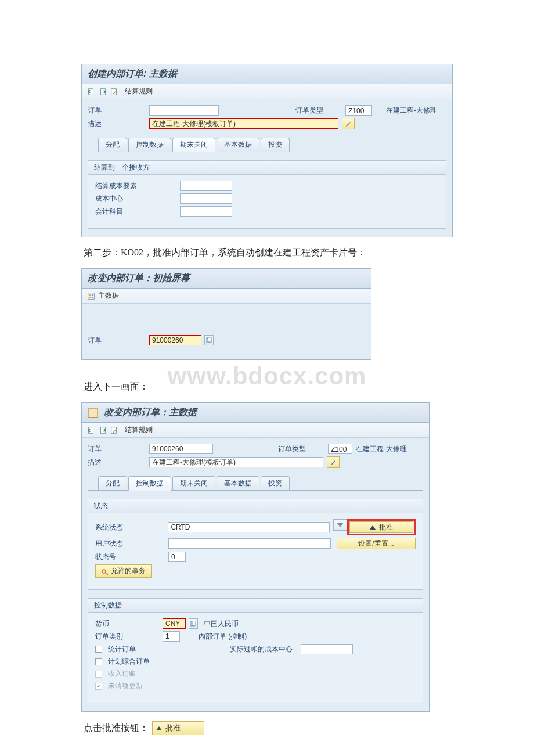 The image size is (534, 756). Describe the element at coordinates (159, 728) in the screenshot. I see `triangle-up-icon` at that location.